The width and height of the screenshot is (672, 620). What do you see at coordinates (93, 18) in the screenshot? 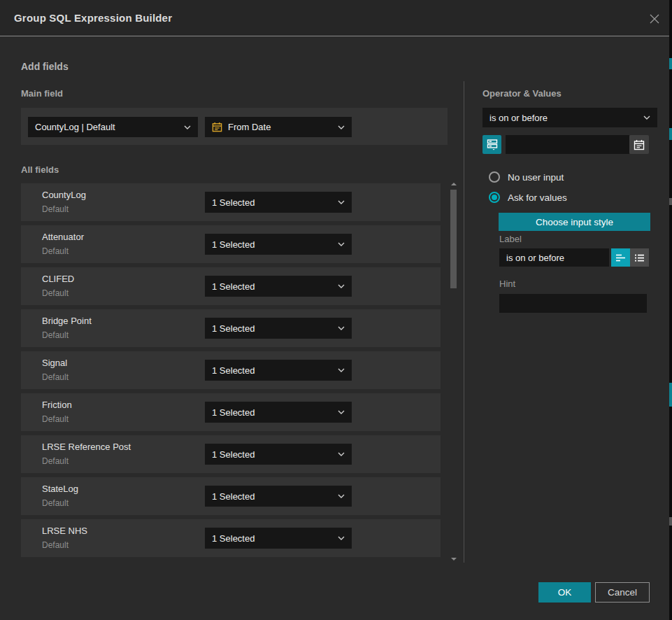
I see `dialog-title: Group SQL Expression Builder` at bounding box center [93, 18].